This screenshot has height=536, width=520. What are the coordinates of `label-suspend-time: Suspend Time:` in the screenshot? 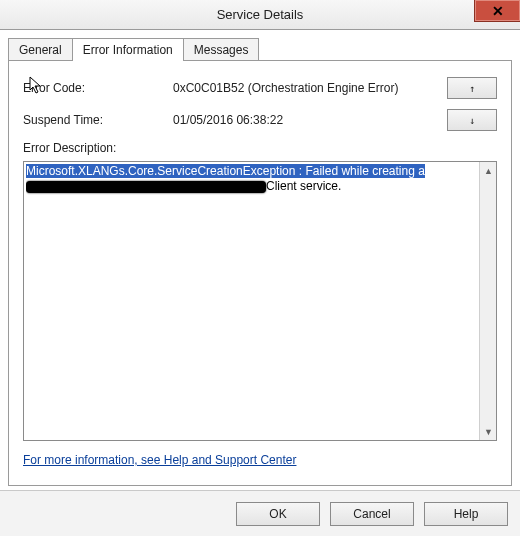 It's located at (98, 120).